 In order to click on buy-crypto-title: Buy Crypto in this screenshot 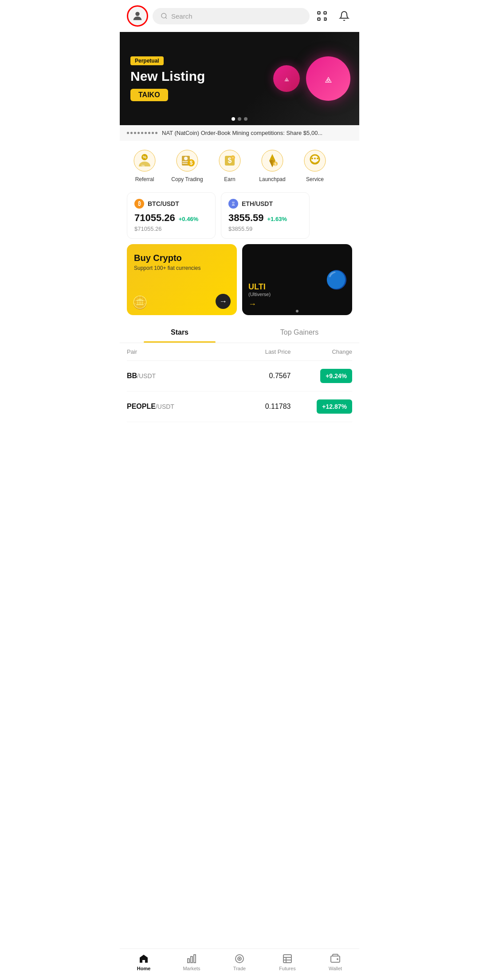, I will do `click(182, 258)`.